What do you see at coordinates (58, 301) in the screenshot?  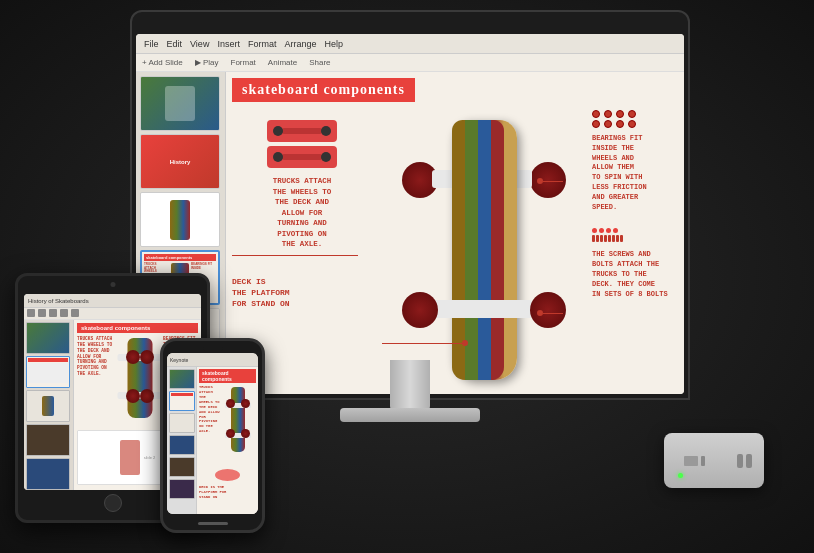 I see `tablet-app-title: History of Skateboards` at bounding box center [58, 301].